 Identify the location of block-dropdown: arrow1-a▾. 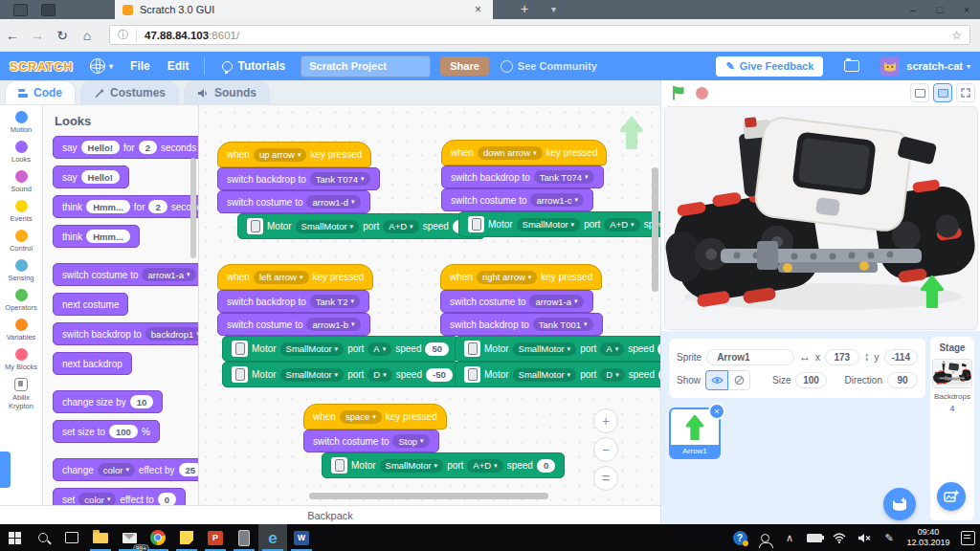
(556, 301).